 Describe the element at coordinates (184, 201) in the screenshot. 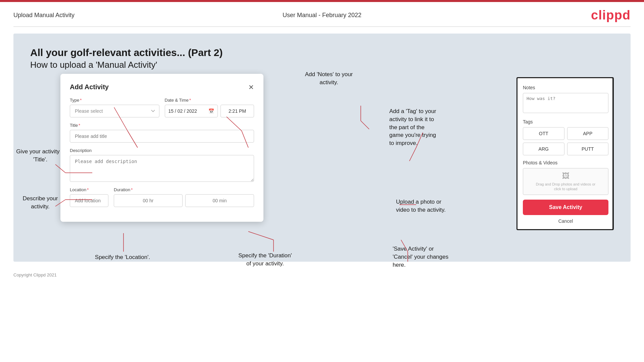

I see `duration-inputs` at that location.